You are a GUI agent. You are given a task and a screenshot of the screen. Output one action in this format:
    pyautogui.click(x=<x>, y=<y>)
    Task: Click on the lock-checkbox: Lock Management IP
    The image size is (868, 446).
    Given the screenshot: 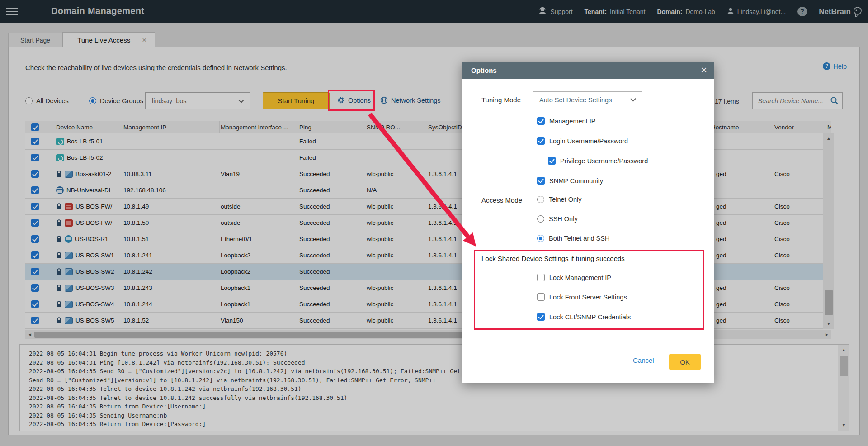 What is the action you would take?
    pyautogui.click(x=574, y=278)
    